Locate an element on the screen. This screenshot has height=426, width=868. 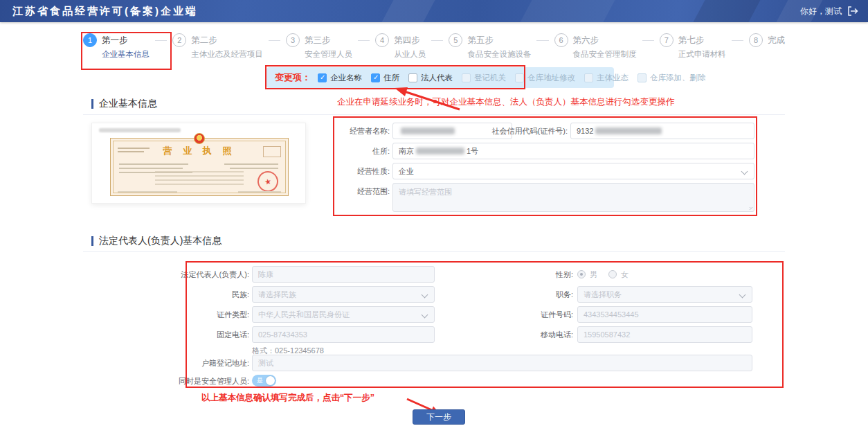
legal-name-input: 陈康 is located at coordinates (343, 274).